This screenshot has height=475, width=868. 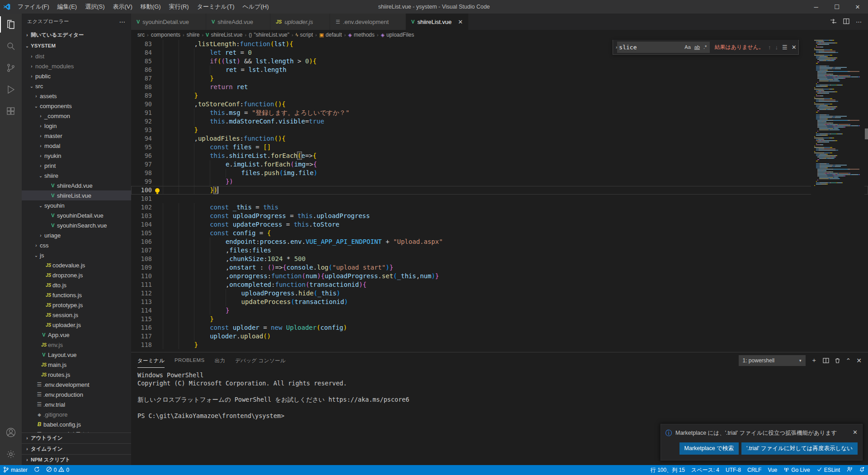 What do you see at coordinates (76, 385) in the screenshot?
I see `tree-item: ☰.env.development` at bounding box center [76, 385].